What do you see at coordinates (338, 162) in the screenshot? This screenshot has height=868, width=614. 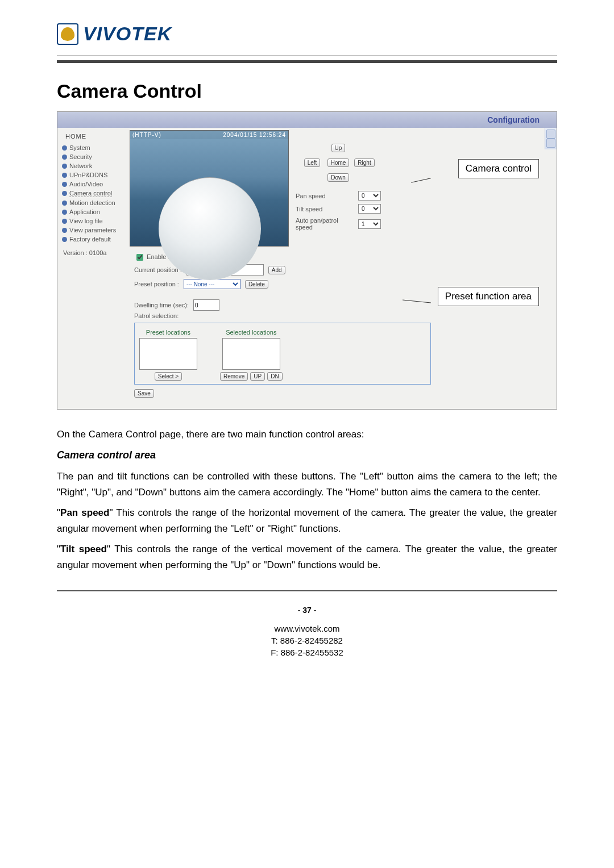 I see `dpad: Up Left Home Right Down` at bounding box center [338, 162].